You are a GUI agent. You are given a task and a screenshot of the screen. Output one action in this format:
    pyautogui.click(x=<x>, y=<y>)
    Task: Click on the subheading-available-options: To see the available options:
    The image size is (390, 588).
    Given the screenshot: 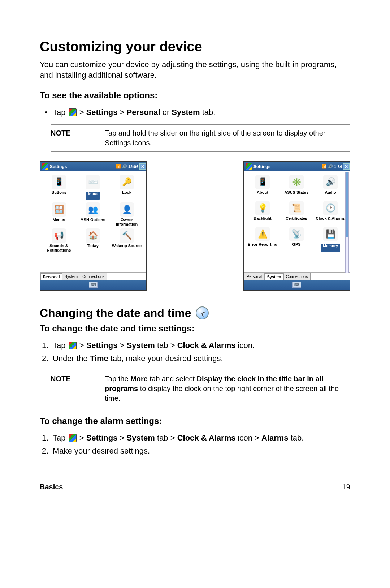 What is the action you would take?
    pyautogui.click(x=195, y=95)
    